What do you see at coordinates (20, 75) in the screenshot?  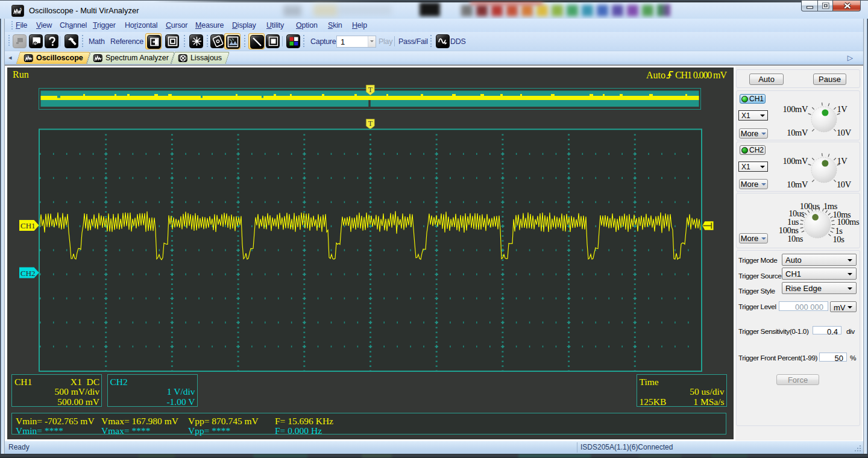 I see `svg-text: Run` at bounding box center [20, 75].